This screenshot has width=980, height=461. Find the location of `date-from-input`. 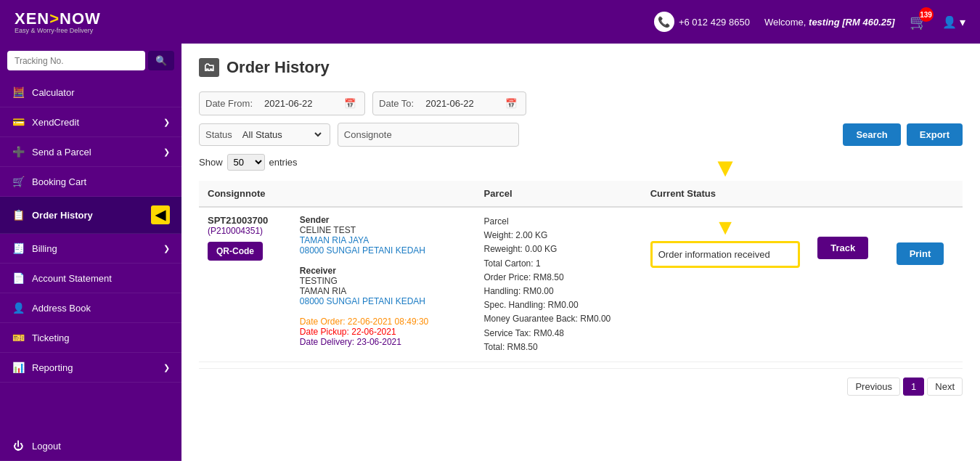

date-from-input is located at coordinates (297, 103).